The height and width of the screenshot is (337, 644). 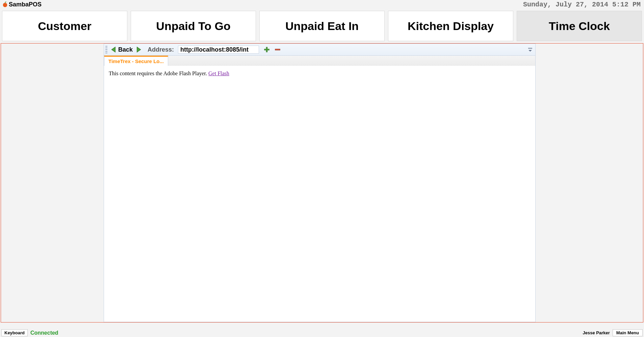 What do you see at coordinates (322, 333) in the screenshot?
I see `footer: Keyboard Connected Jesse Parker Main Men…` at bounding box center [322, 333].